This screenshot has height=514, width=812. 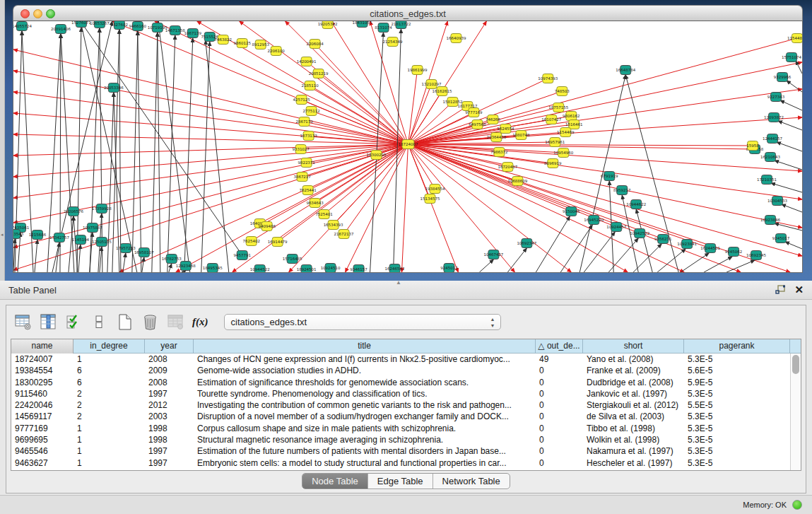 I want to click on graph-node: 9457791, so click(x=242, y=256).